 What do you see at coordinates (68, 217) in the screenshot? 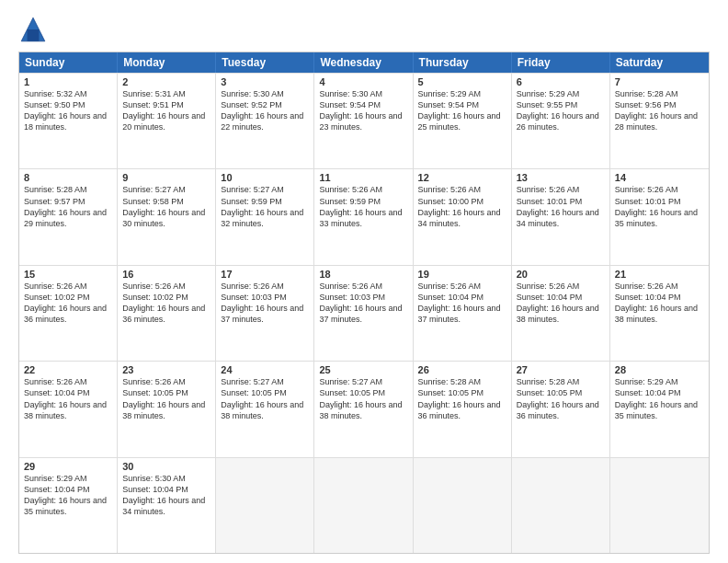
I see `day-cell-8: 8Sunrise: 5:28 AMSunset: 9:57 PMDaylight…` at bounding box center [68, 217].